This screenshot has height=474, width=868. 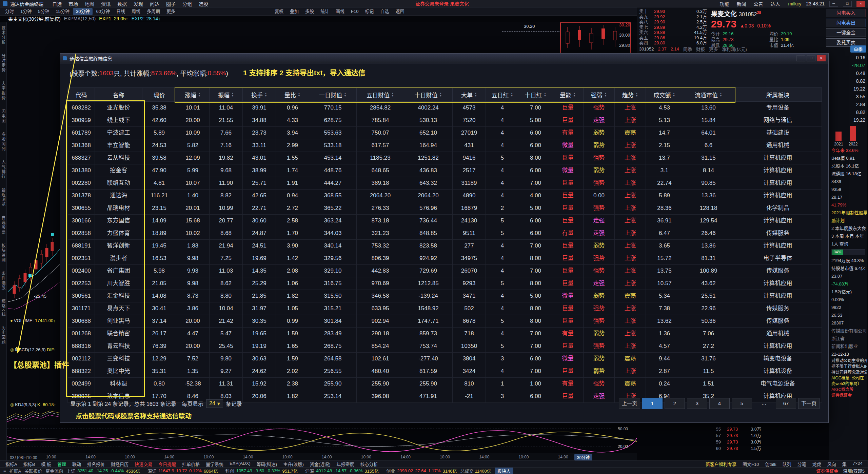 What do you see at coordinates (429, 95) in the screenshot?
I see `column-header-十日财值: 十日财值▲▼` at bounding box center [429, 95].